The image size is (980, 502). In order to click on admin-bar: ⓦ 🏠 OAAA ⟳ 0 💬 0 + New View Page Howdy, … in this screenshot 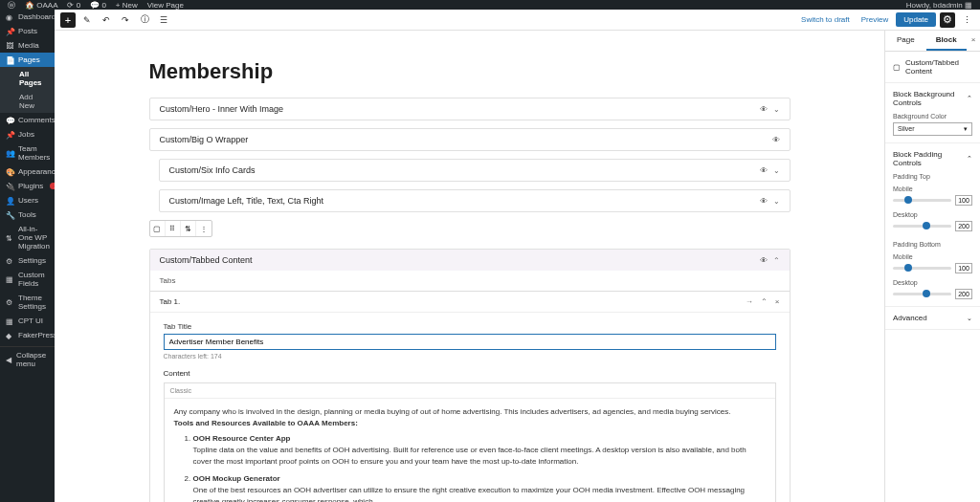, I will do `click(490, 5)`.